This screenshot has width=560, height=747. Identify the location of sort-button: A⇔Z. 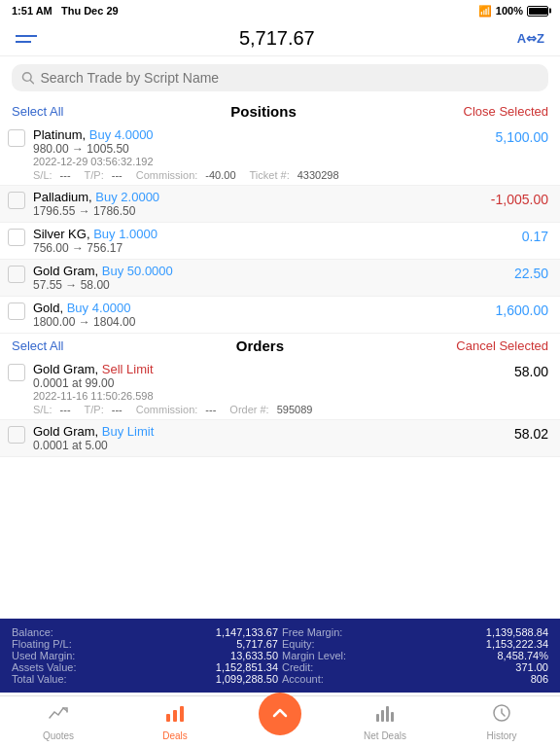
(531, 39).